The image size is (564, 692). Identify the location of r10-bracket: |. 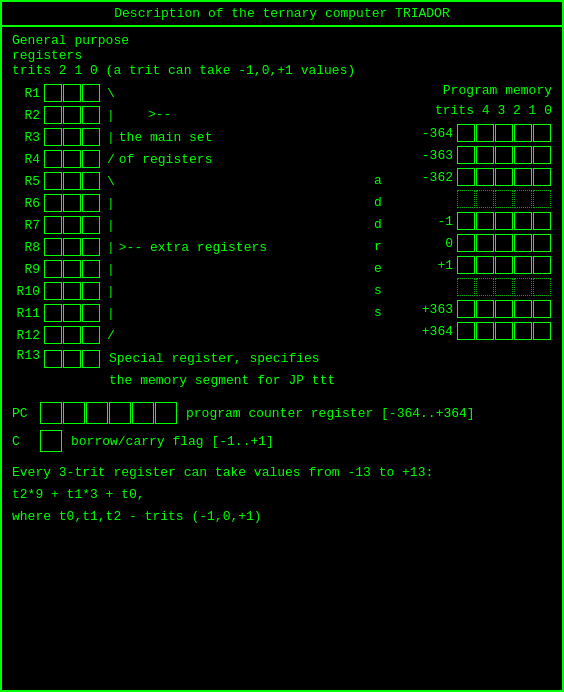
(108, 292).